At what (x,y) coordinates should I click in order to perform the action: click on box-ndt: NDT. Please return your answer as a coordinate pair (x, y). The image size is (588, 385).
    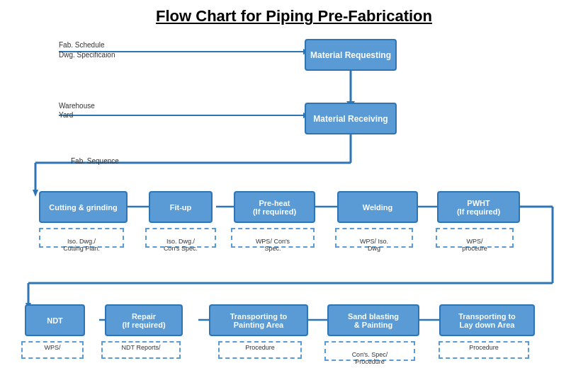
    Looking at the image, I should click on (55, 320).